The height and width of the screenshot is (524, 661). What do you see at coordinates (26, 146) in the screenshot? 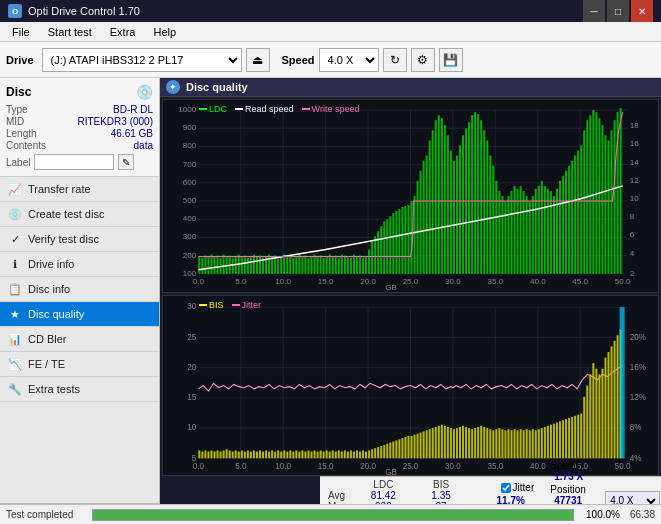
I see `contents-label: Contents` at bounding box center [26, 146].